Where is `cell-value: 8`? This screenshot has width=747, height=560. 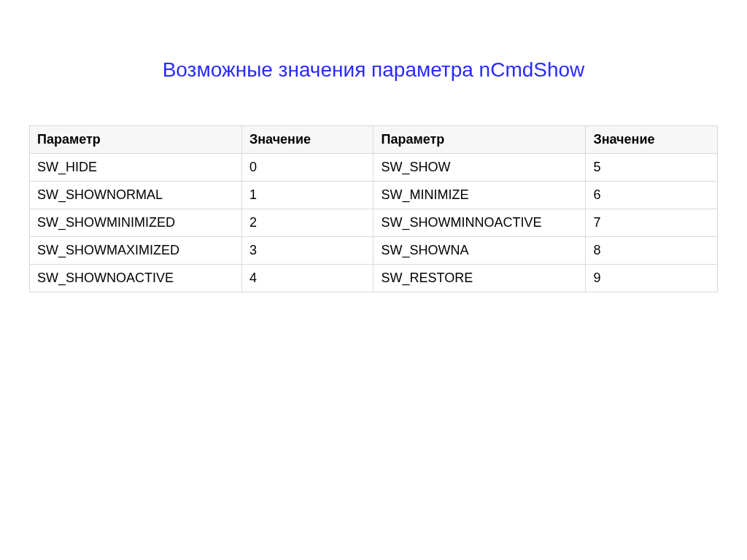 cell-value: 8 is located at coordinates (652, 251).